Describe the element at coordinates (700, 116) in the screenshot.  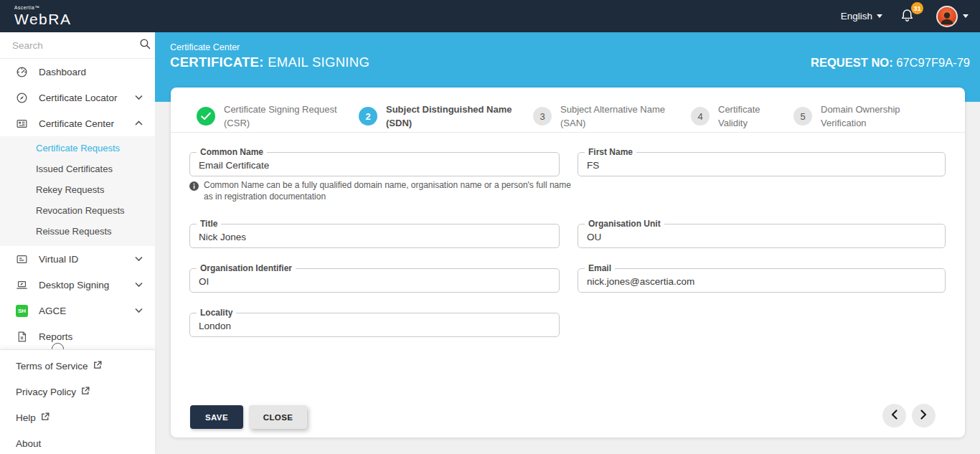
I see `step-number-circle: 4` at that location.